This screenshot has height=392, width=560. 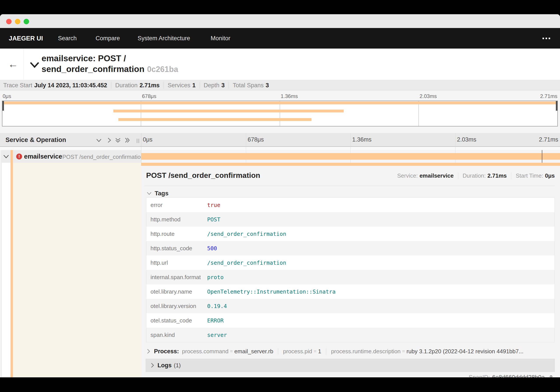 What do you see at coordinates (215, 277) in the screenshot?
I see `tag-value: proto` at bounding box center [215, 277].